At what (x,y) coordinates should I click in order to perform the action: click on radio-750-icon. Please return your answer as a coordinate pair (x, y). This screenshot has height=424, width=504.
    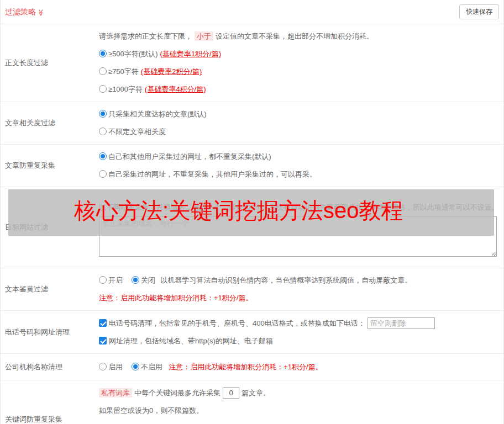
    Looking at the image, I should click on (103, 71).